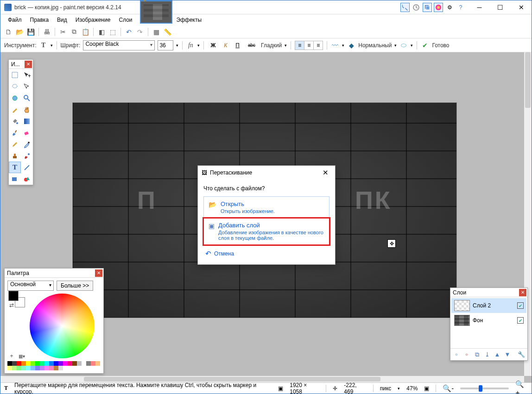 The image size is (532, 394). Describe the element at coordinates (416, 7) in the screenshot. I see `history-toggle-icon` at that location.